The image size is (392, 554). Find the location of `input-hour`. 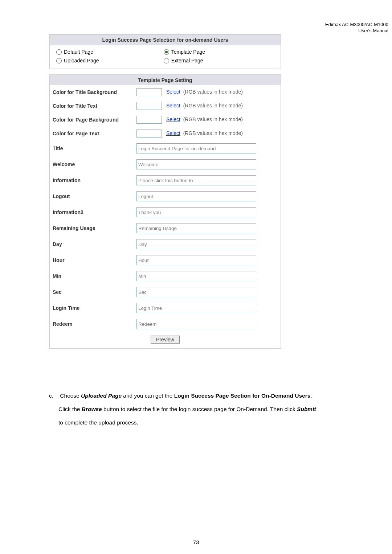

input-hour is located at coordinates (196, 260).